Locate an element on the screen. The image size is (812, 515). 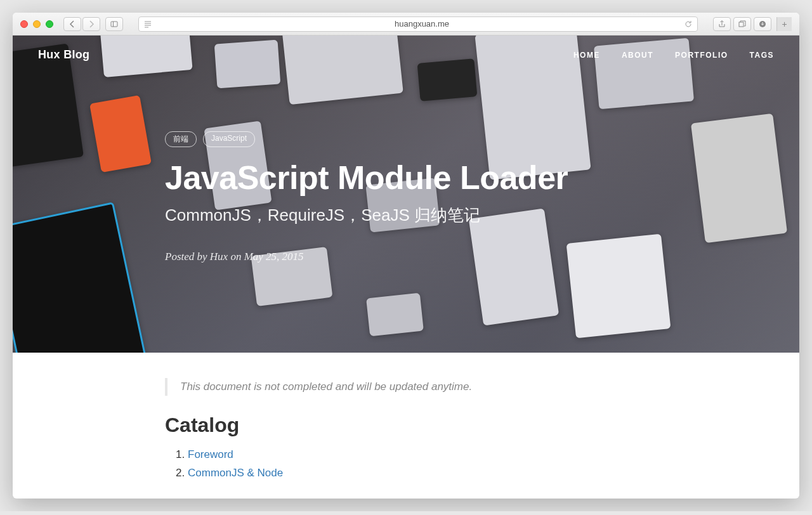
article-note: This document is not completed and will … is located at coordinates (393, 387).